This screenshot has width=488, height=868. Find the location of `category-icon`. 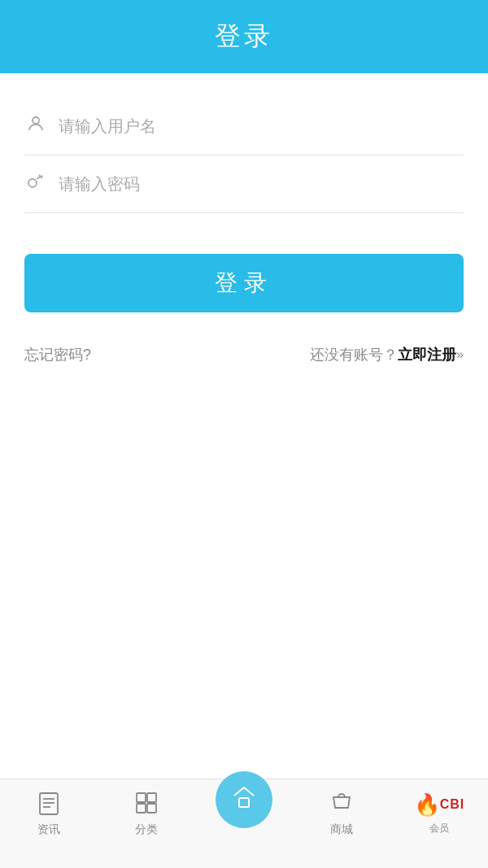

category-icon is located at coordinates (146, 805).